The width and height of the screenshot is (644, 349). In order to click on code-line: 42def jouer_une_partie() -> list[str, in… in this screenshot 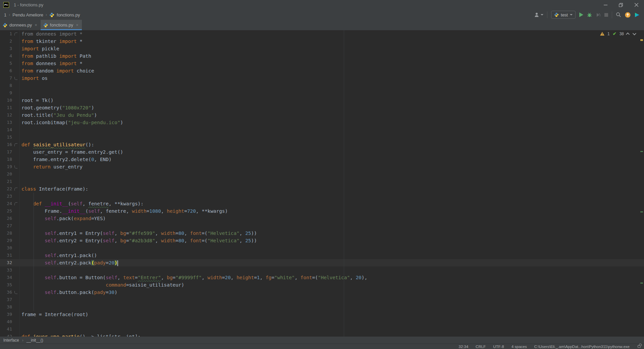, I will do `click(322, 335)`.